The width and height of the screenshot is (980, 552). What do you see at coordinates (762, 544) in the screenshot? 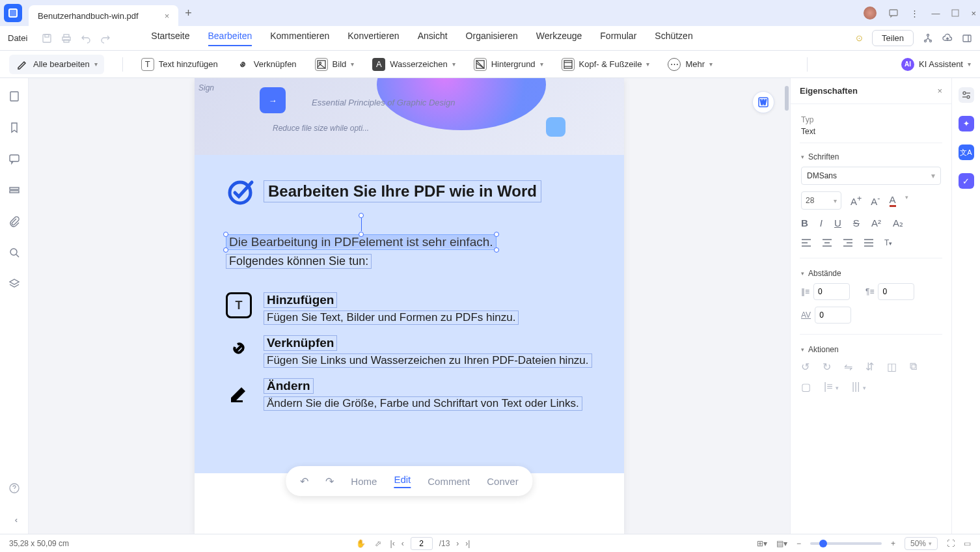
I see `fit-page-icon: ⊞▾` at bounding box center [762, 544].